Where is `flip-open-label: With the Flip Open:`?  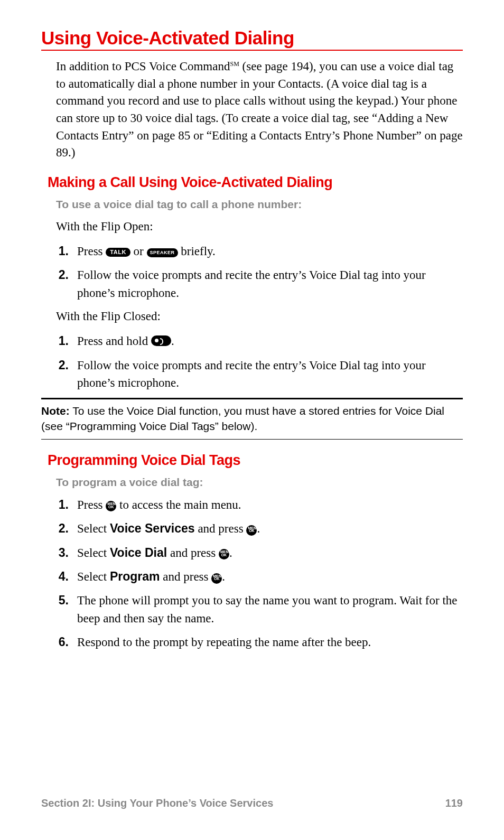
flip-open-label: With the Flip Open: is located at coordinates (259, 227).